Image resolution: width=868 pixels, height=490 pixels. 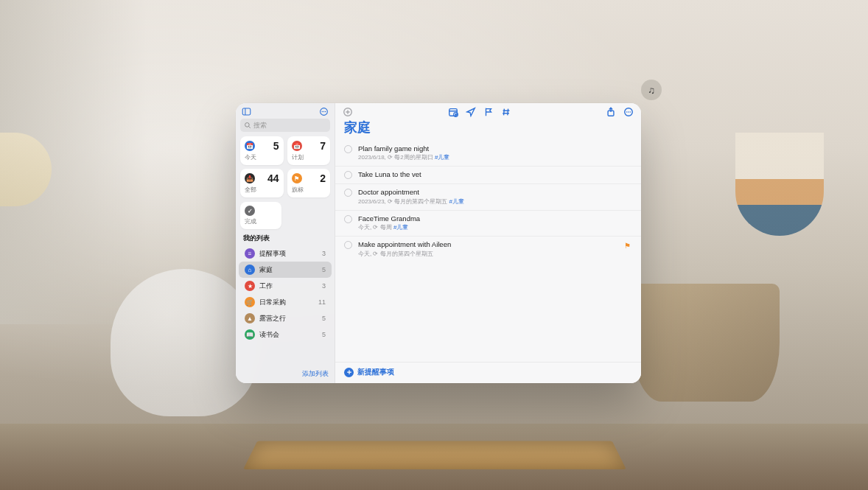 What do you see at coordinates (250, 335) in the screenshot?
I see `bookclub-icon: 📖` at bounding box center [250, 335].